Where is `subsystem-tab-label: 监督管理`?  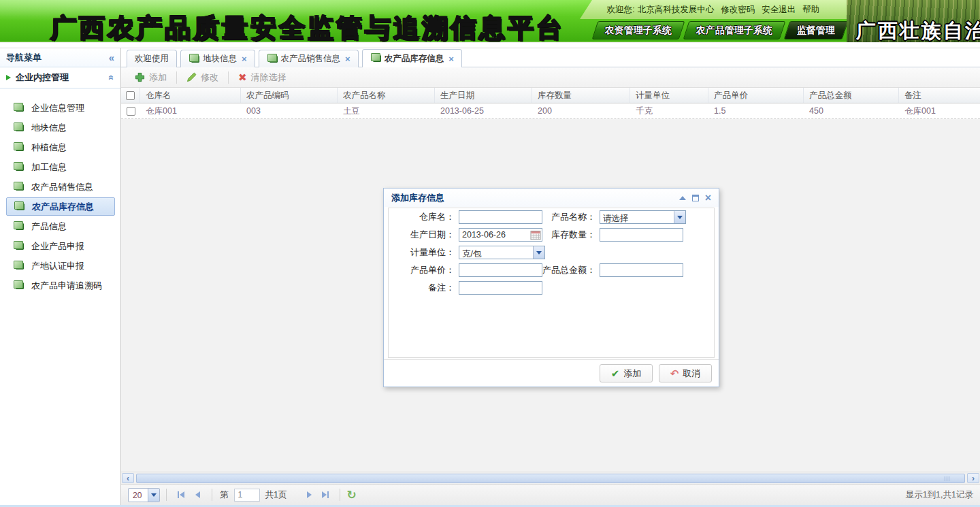 subsystem-tab-label: 监督管理 is located at coordinates (816, 31).